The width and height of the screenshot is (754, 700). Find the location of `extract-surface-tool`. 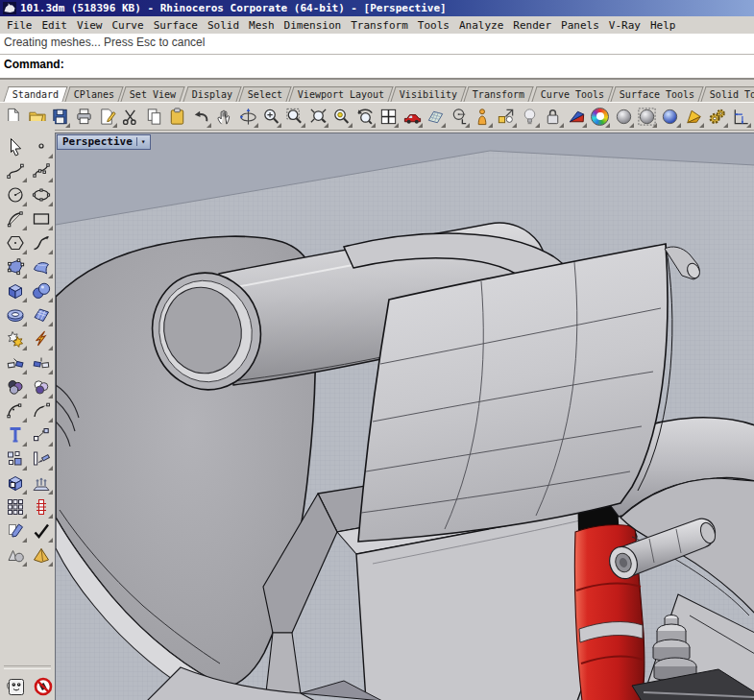

extract-surface-tool is located at coordinates (15, 531).